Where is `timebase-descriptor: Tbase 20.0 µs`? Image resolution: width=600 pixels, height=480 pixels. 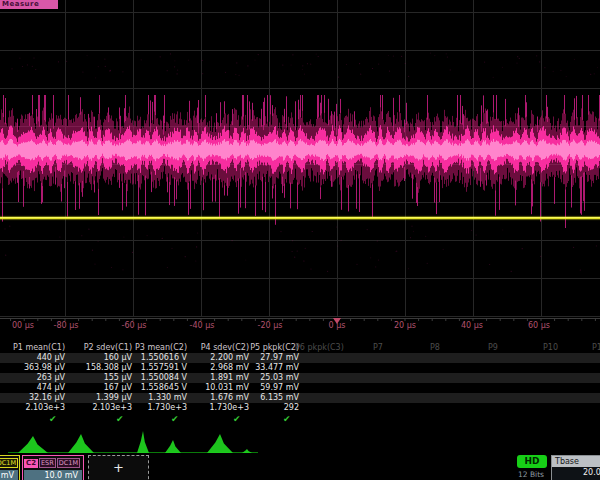 timebase-descriptor: Tbase 20.0 µs is located at coordinates (576, 468).